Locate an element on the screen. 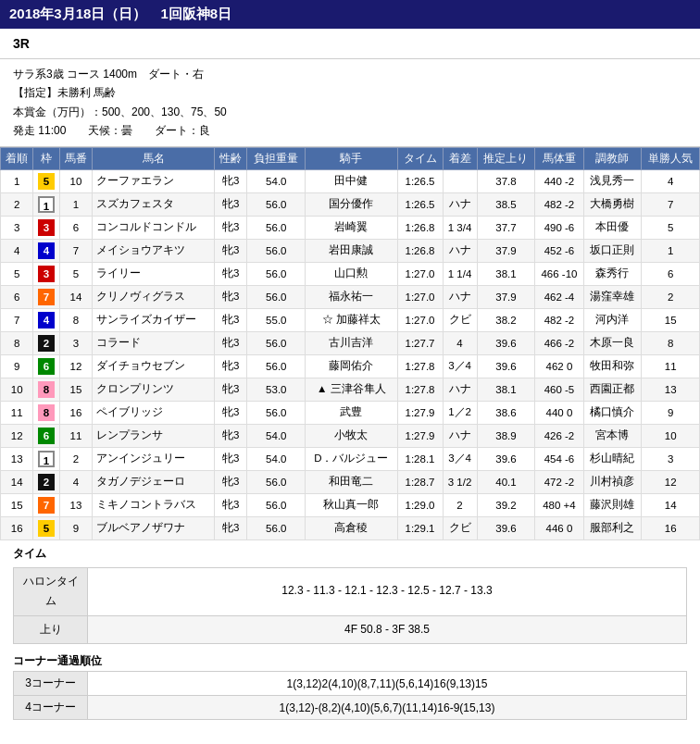 The width and height of the screenshot is (700, 744). cell-trainer: 牧田和弥 is located at coordinates (613, 366).